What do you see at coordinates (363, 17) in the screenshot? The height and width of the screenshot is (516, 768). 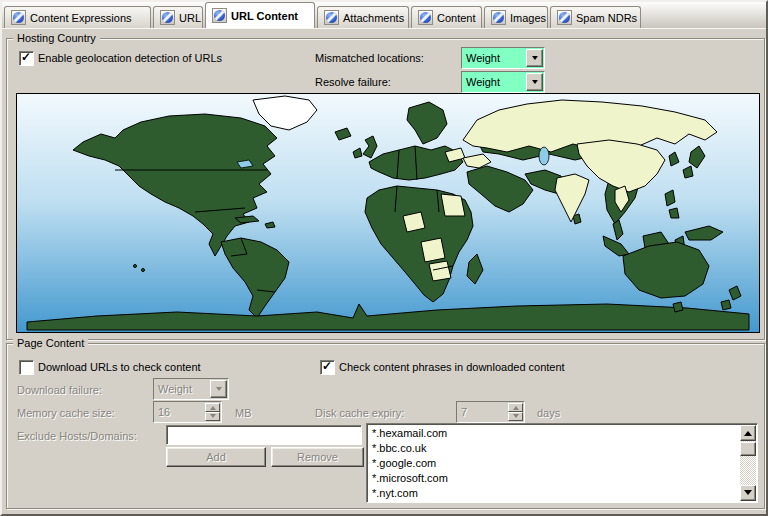 I see `tab-attachments: Attachments` at bounding box center [363, 17].